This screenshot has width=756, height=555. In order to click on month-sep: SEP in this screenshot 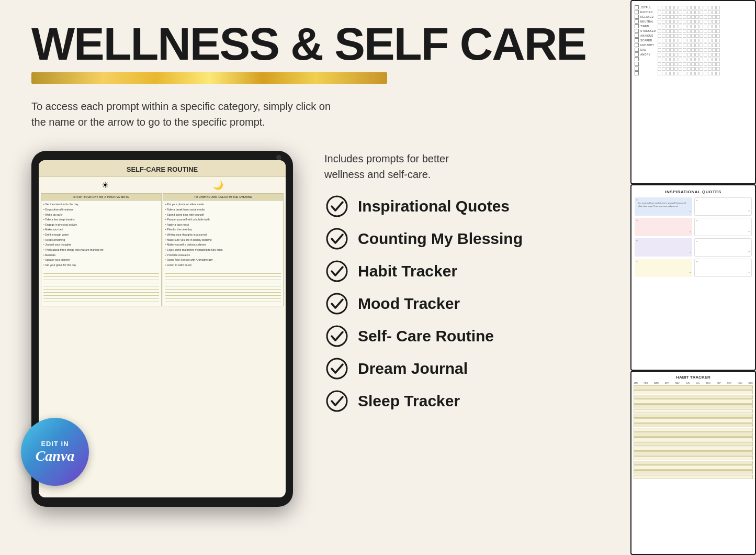, I will do `click(719, 383)`.